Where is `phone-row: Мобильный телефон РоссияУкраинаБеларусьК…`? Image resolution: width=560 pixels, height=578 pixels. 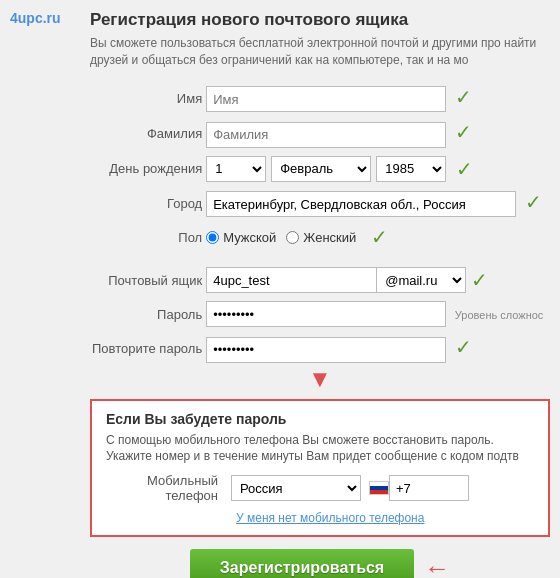 phone-row: Мобильный телефон РоссияУкраинаБеларусьК… is located at coordinates (320, 488).